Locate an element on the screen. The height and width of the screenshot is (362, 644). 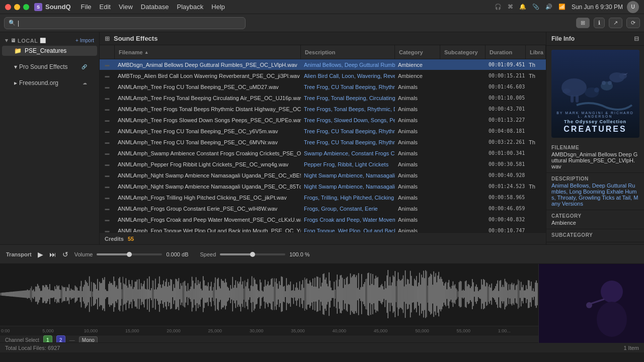
cell-description: Frog Tongue, Wet Plop, Out and Back into… is located at coordinates (348, 229).